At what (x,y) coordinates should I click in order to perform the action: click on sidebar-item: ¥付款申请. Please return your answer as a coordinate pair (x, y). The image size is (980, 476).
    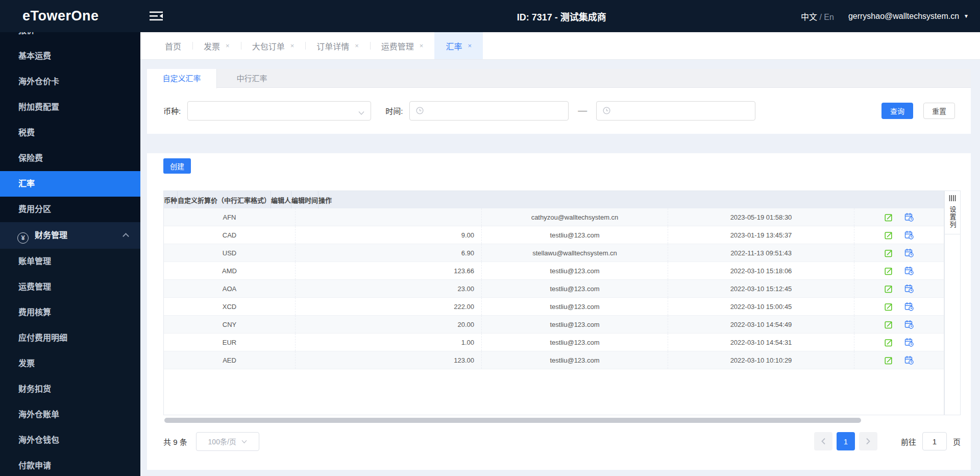
    Looking at the image, I should click on (70, 465).